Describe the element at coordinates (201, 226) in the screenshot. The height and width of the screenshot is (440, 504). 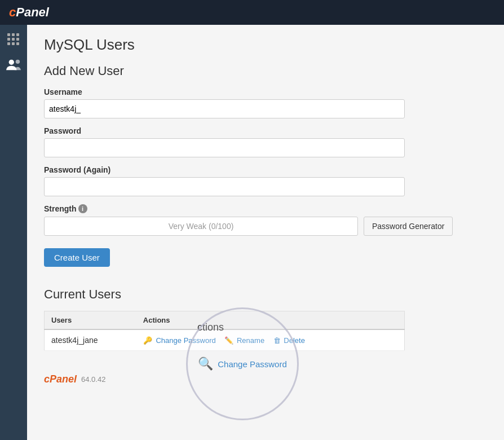
I see `strength-bar: Very Weak (0/100)` at that location.